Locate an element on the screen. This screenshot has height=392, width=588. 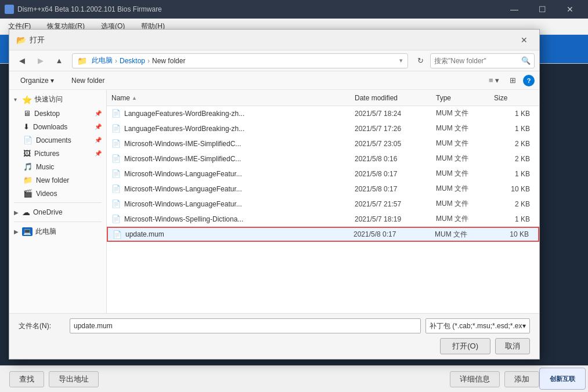
table-row: 📄 update.mum 2021/5/8 0:17 MUM 文件 10 KB is located at coordinates (323, 234).